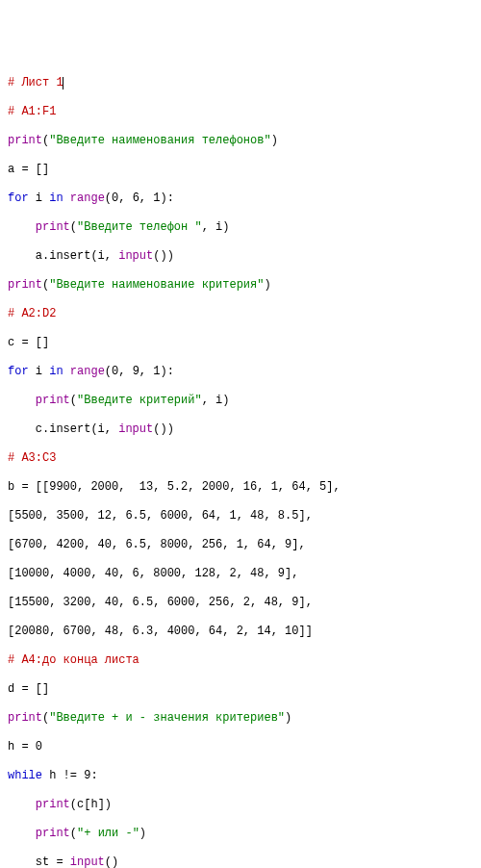  What do you see at coordinates (240, 487) in the screenshot?
I see `code-line: b = [[9900, 2000, 13, 5.2, 2000, 16, 1, …` at bounding box center [240, 487].